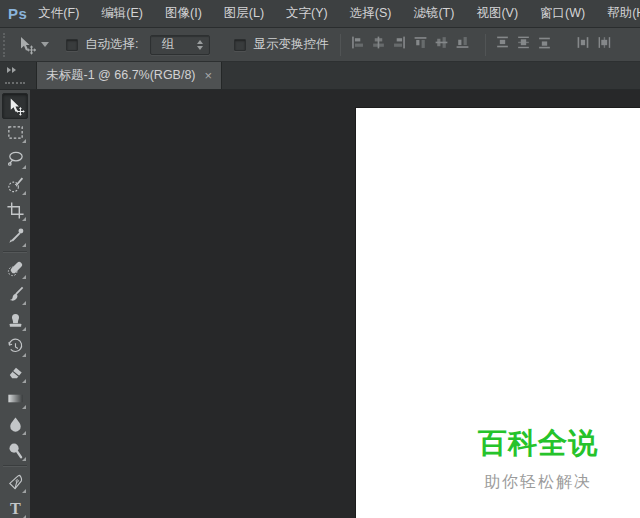 Image resolution: width=640 pixels, height=518 pixels. What do you see at coordinates (371, 14) in the screenshot?
I see `menu-item-select: 选择(S)` at bounding box center [371, 14].